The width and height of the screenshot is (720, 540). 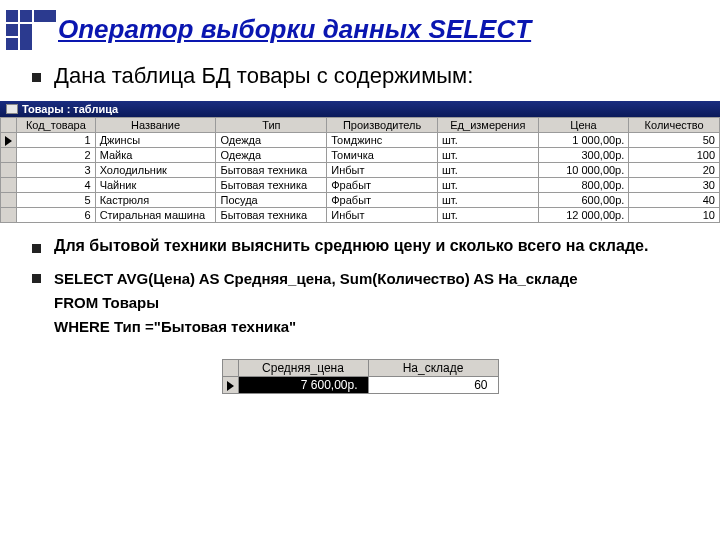 What do you see at coordinates (70, 109) in the screenshot?
I see `window-caption: Товары : таблица` at bounding box center [70, 109].